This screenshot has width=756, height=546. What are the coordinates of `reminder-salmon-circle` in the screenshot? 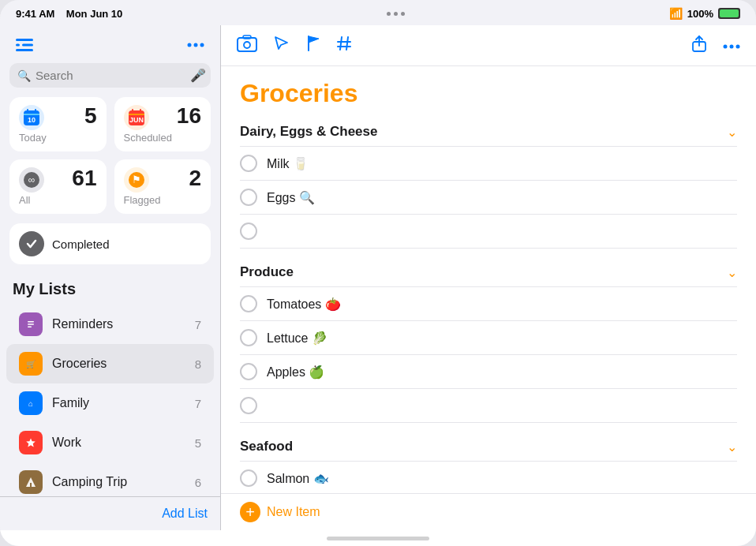 It's located at (249, 478).